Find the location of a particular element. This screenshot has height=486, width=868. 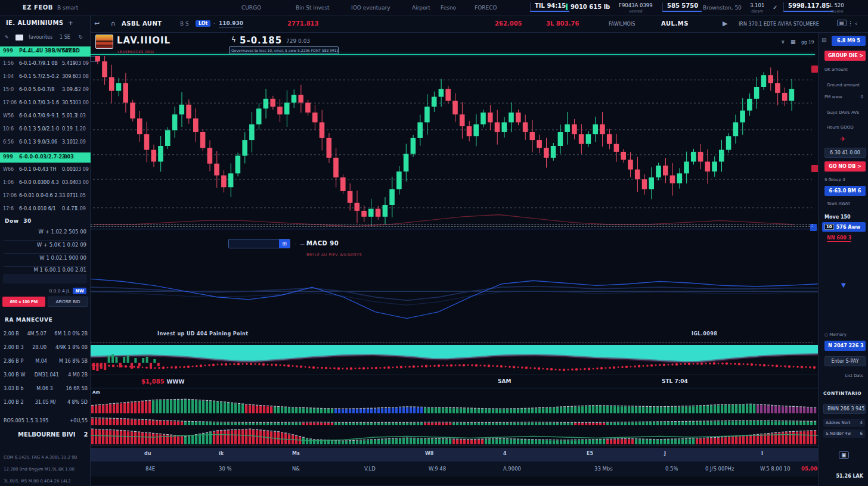

titlebar-tab: TIL 94:15 is located at coordinates (550, 7).